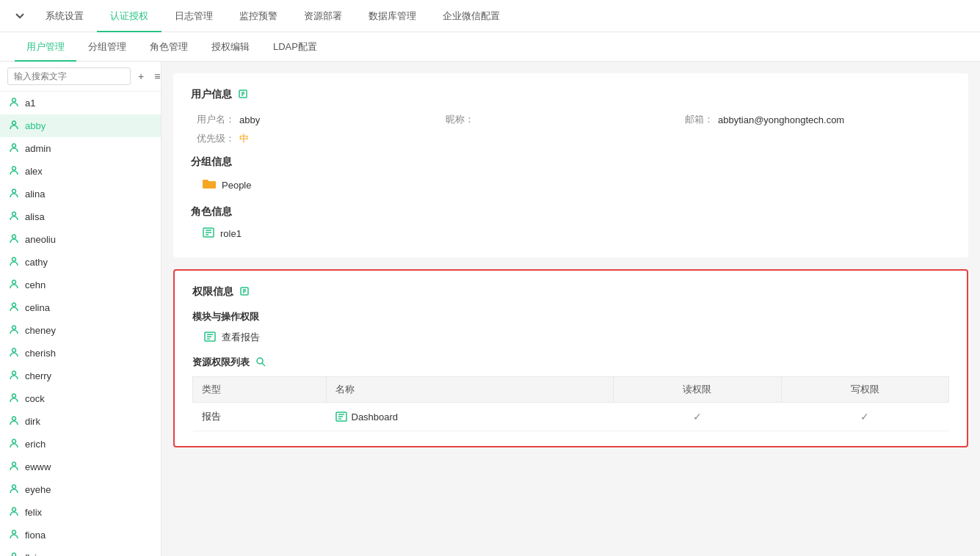 The height and width of the screenshot is (556, 980). Describe the element at coordinates (571, 403) in the screenshot. I see `resource-table: 类型 名称 读权限 写权限 报告 Dashboard ✓ ✓` at that location.